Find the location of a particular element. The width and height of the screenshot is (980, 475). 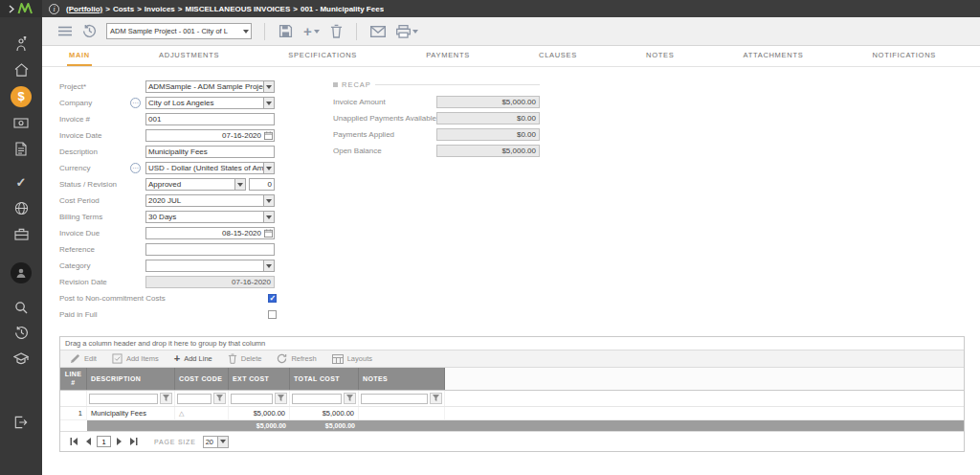

print-button is located at coordinates (408, 32).